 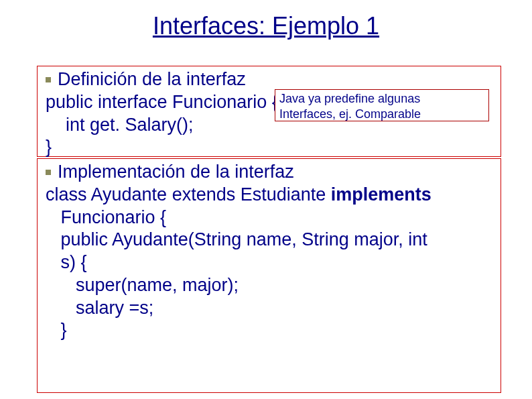 I want to click on note-line-2: Interfaces, ej. Comparable, so click(x=382, y=114).